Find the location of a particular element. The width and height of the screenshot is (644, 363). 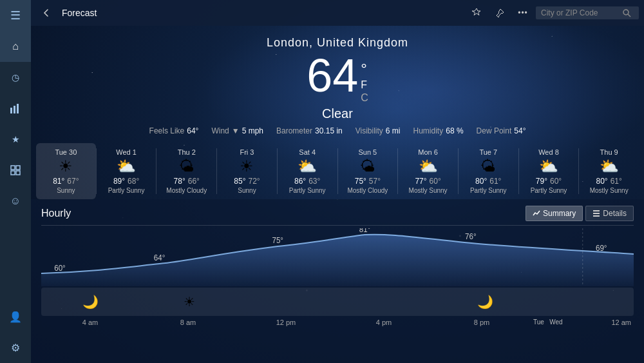

wind-detail: Wind ▼ 5 mph is located at coordinates (237, 131).